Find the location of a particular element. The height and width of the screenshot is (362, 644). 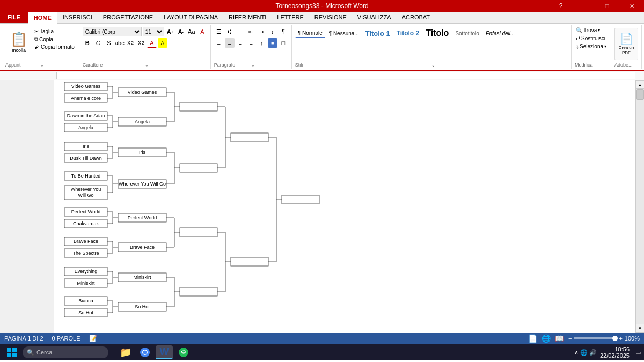

zoom-slider is located at coordinates (595, 338).